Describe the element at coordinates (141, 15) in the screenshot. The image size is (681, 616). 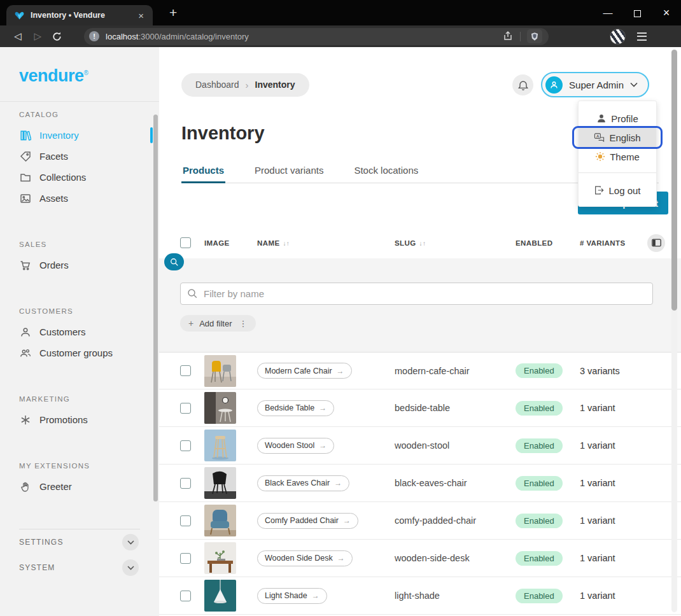
I see `tab-close-icon: ×` at that location.